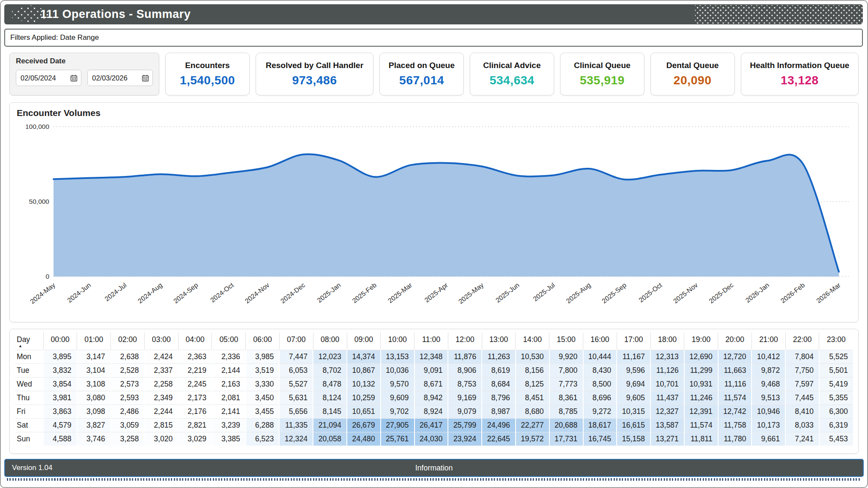 The image size is (868, 488). What do you see at coordinates (434, 468) in the screenshot?
I see `information-button: Information` at bounding box center [434, 468].